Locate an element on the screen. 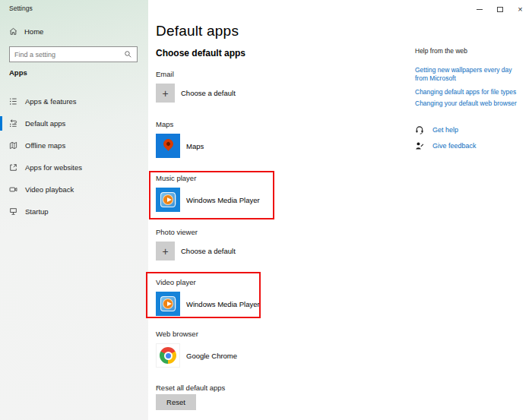 Image resolution: width=532 pixels, height=420 pixels. page-title: Default apps is located at coordinates (344, 31).